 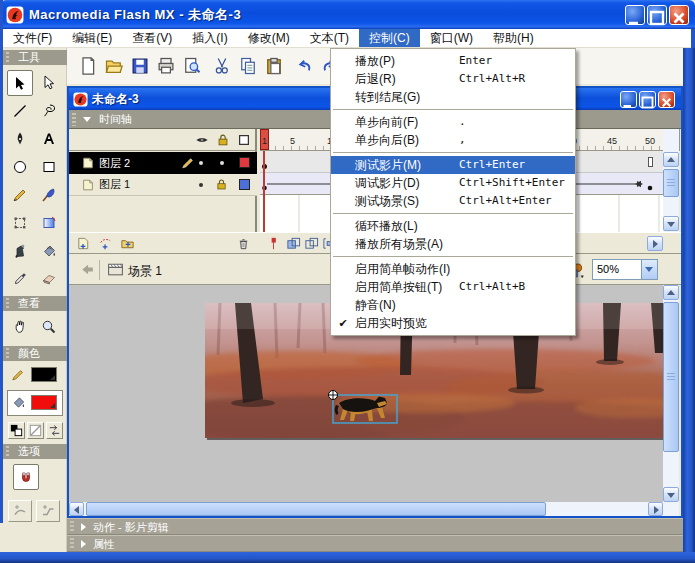 I want to click on menu-item-enable-simple-frame-actions: 启用简单帧动作(I), so click(x=453, y=269).